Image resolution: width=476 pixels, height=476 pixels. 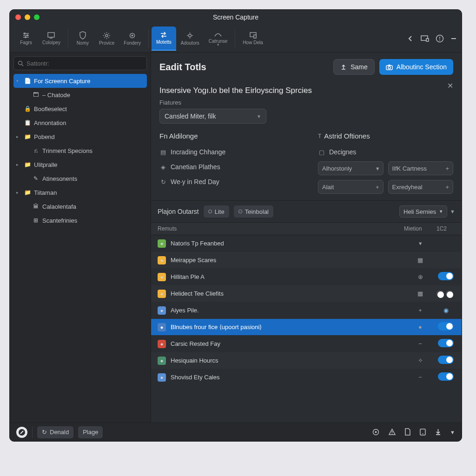 I want to click on item-icon: ✎, so click(x=36, y=178).